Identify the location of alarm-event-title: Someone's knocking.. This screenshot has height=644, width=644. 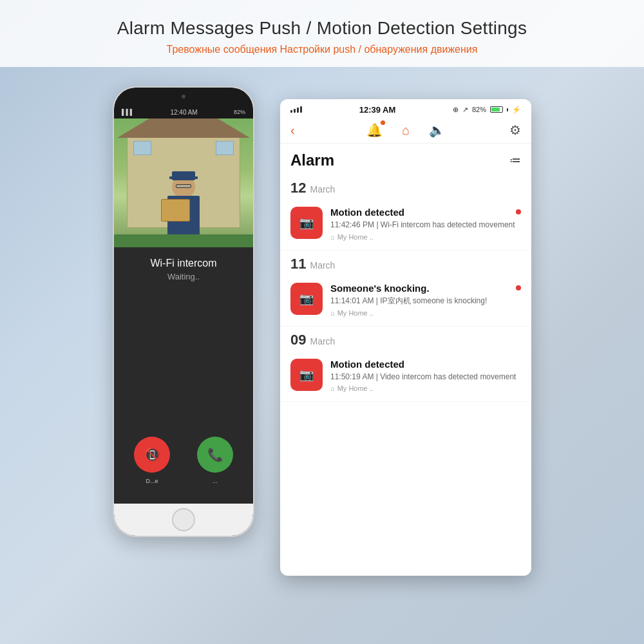
(426, 289).